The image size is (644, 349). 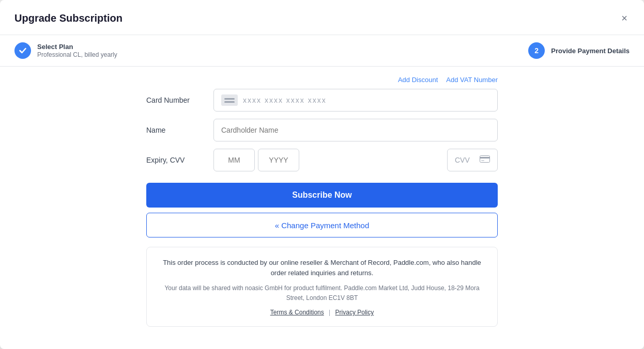 I want to click on card-number-placeholder: xxxx xxxx xxxx xxxx, so click(x=285, y=100).